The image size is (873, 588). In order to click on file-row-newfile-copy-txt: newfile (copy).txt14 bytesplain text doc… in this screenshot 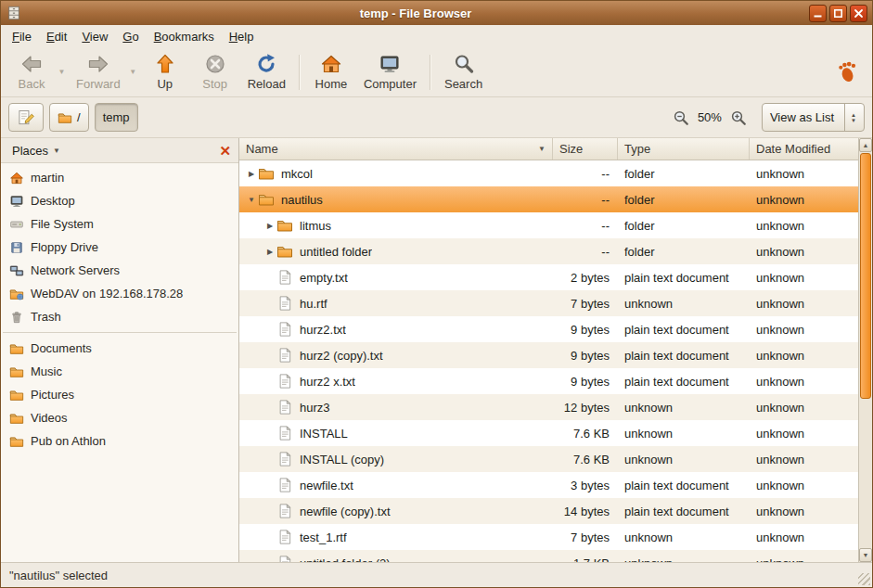, I will do `click(549, 511)`.